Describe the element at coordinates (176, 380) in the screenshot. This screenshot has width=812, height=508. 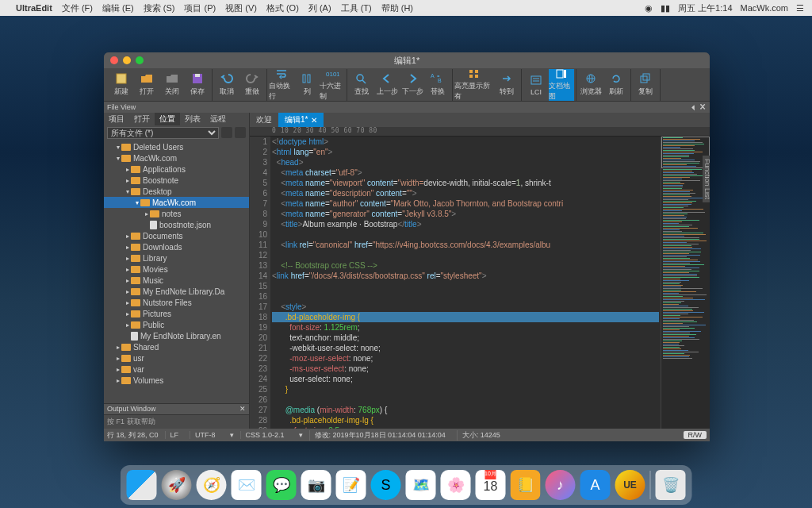
I see `tree-item: ▸Volumes` at that location.